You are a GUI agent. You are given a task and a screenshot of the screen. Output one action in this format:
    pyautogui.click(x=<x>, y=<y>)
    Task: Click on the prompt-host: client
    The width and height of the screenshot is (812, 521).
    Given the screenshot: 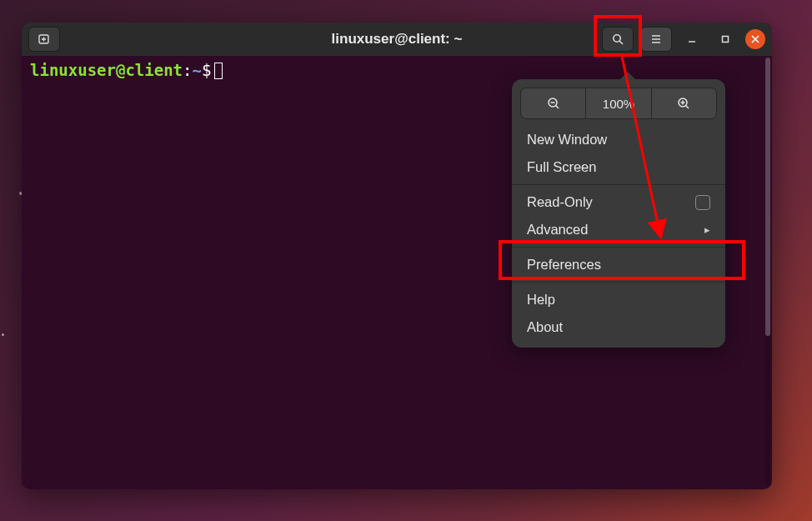 What is the action you would take?
    pyautogui.click(x=153, y=70)
    